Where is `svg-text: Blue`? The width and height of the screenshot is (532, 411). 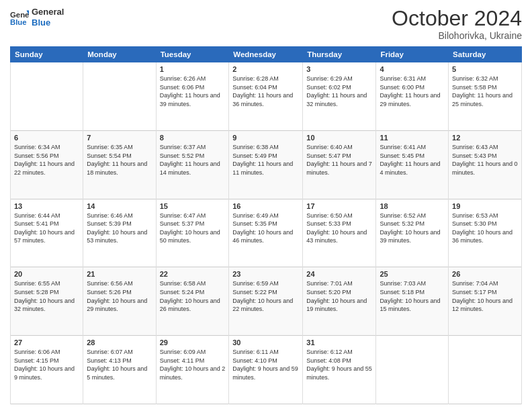 svg-text: Blue is located at coordinates (19, 21).